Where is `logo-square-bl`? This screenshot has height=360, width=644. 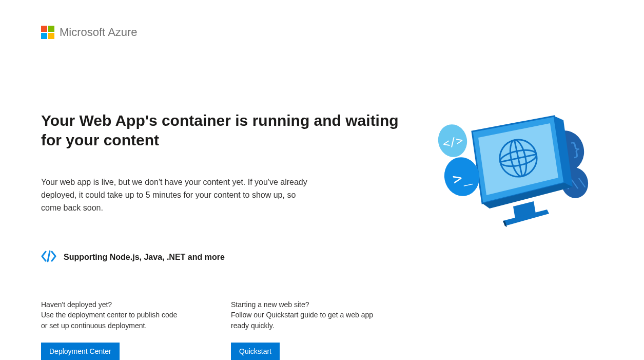 logo-square-bl is located at coordinates (44, 36).